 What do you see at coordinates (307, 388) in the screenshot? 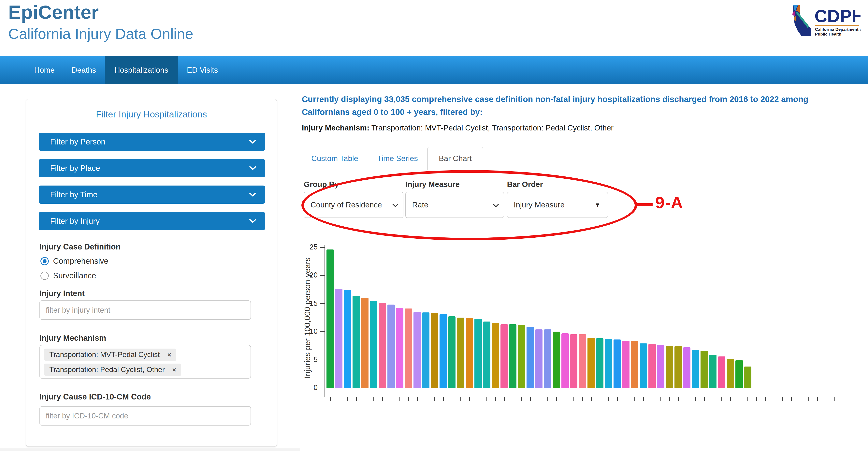
I see `y-tick-label: 0` at bounding box center [307, 388].